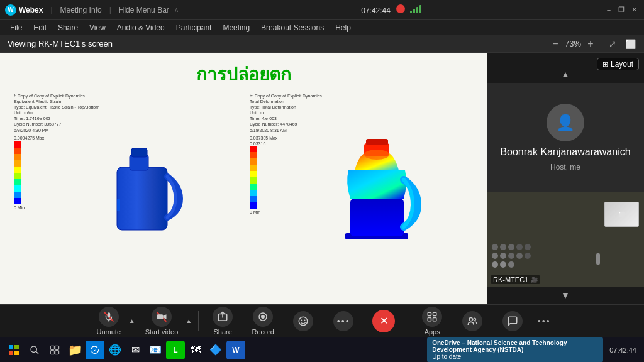 The width and height of the screenshot is (644, 362). I want to click on recording-indicator, so click(401, 9).